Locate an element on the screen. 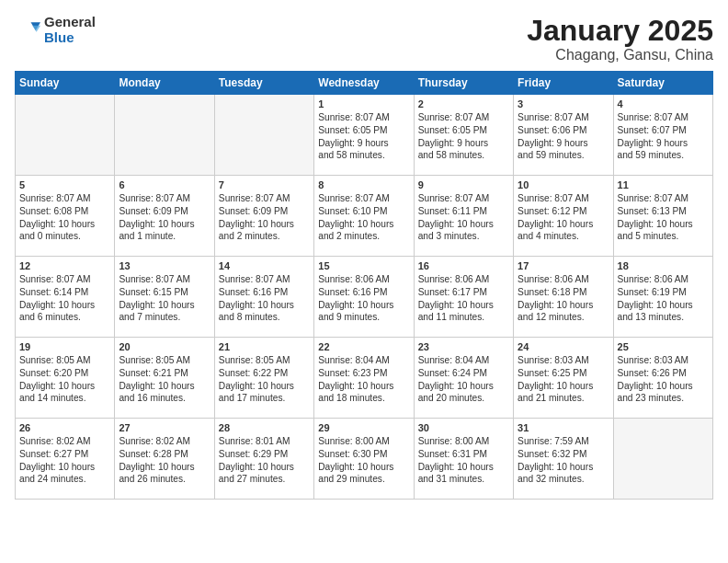 The width and height of the screenshot is (728, 563). day-info: Sunrise: 8:02 AM Sunset: 6:27 PM Dayligh… is located at coordinates (64, 460).